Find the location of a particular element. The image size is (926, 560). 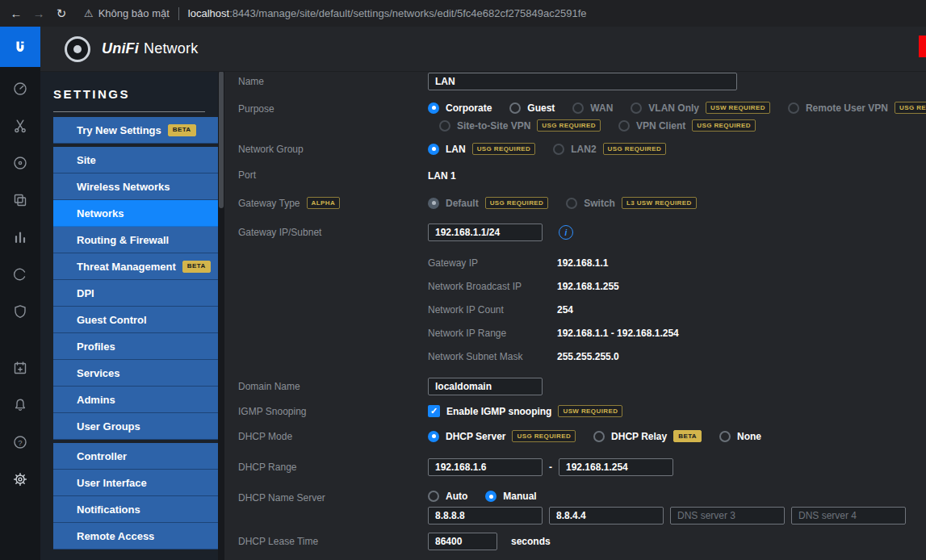

sidebar-item-site: Site is located at coordinates (136, 160).